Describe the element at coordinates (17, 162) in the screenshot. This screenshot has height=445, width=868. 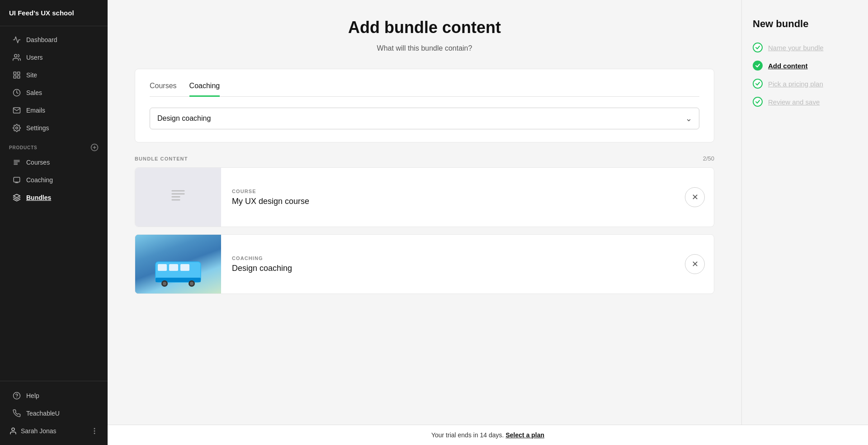
I see `courses-icon` at that location.